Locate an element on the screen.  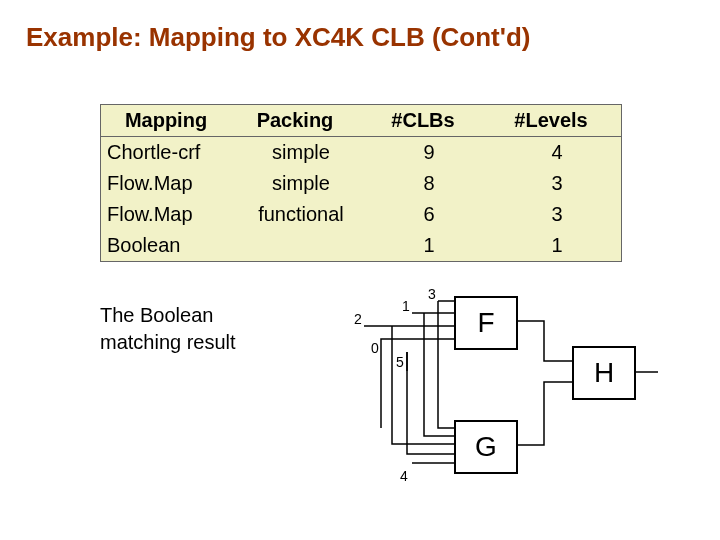
signal-3: 3 is located at coordinates (432, 294).